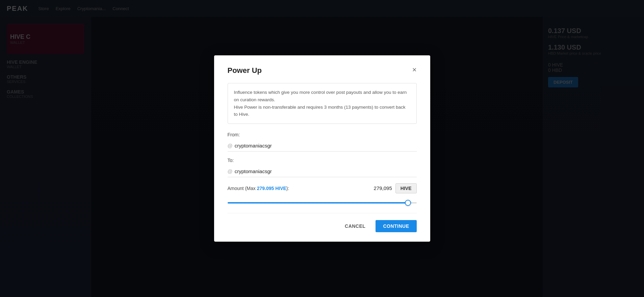 The image size is (644, 297). I want to click on to-label: To:, so click(322, 160).